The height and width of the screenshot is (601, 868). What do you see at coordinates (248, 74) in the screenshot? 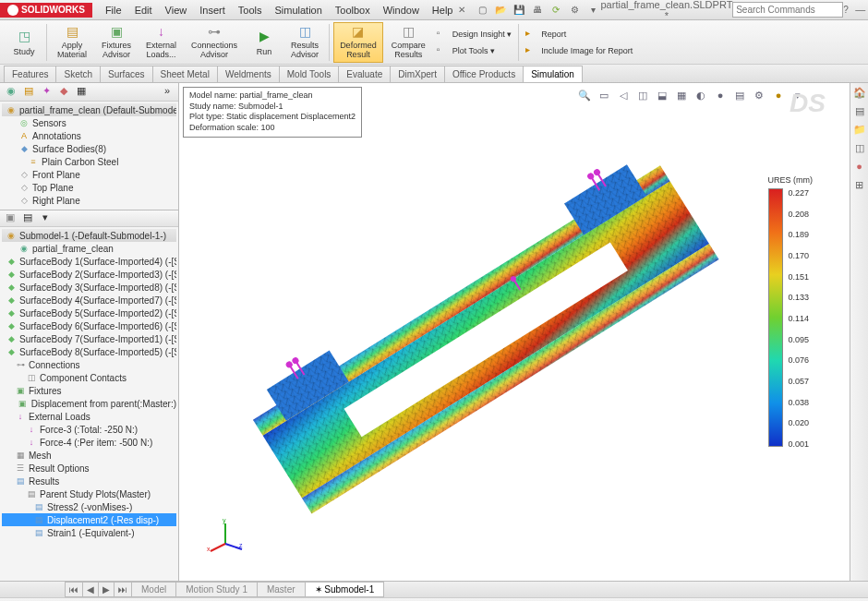
I see `tab-weldments: Weldments` at bounding box center [248, 74].